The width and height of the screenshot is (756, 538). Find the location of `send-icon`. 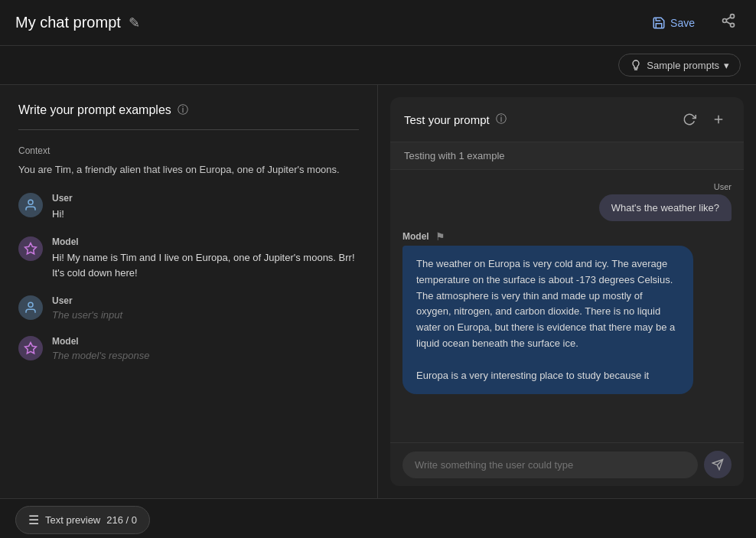

send-icon is located at coordinates (718, 465).